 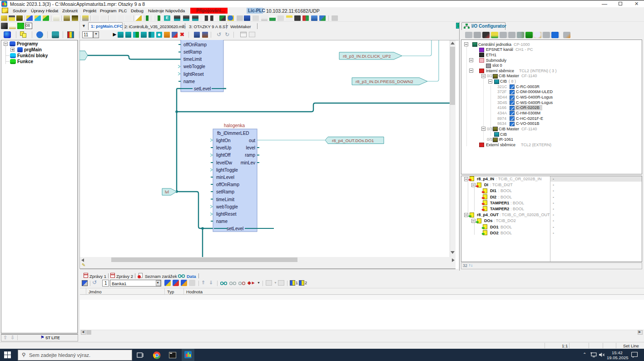 What do you see at coordinates (224, 163) in the screenshot?
I see `svg-text: levelDw` at bounding box center [224, 163].